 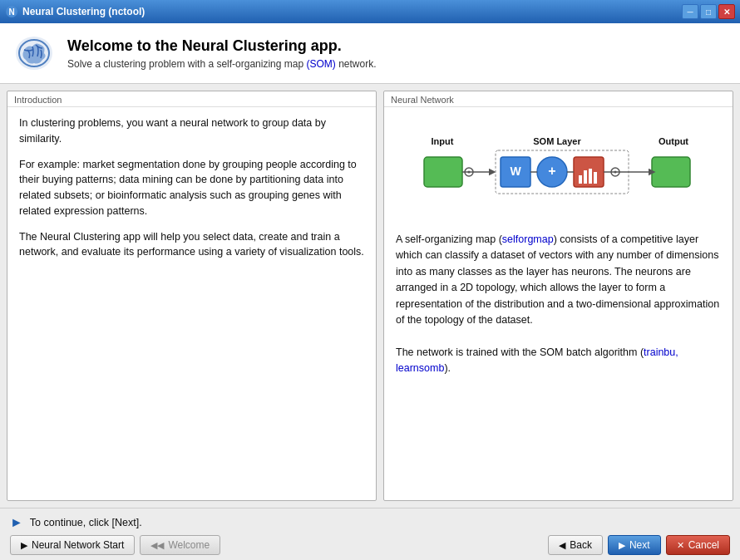 What do you see at coordinates (708, 12) in the screenshot?
I see `maximize-button: □` at bounding box center [708, 12].